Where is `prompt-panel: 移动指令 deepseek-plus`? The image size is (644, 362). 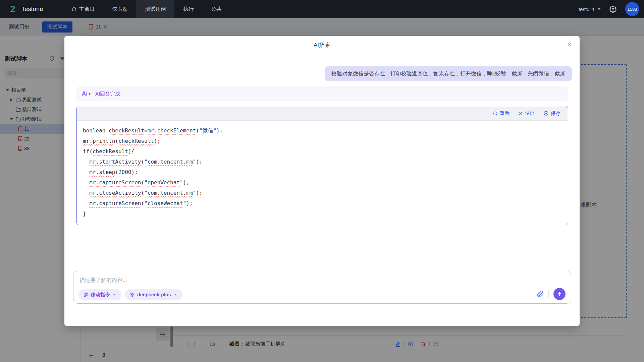 prompt-panel: 移动指令 deepseek-plus is located at coordinates (322, 287).